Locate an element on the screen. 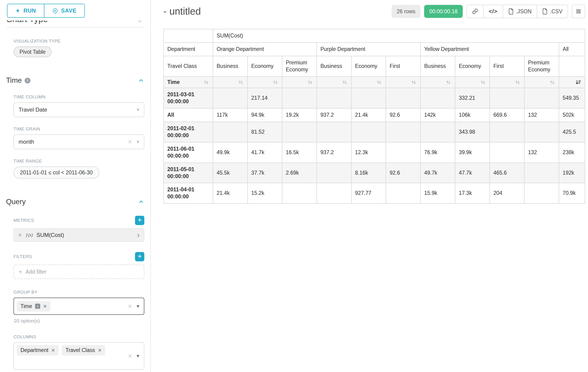  column-label: Business is located at coordinates (438, 66).